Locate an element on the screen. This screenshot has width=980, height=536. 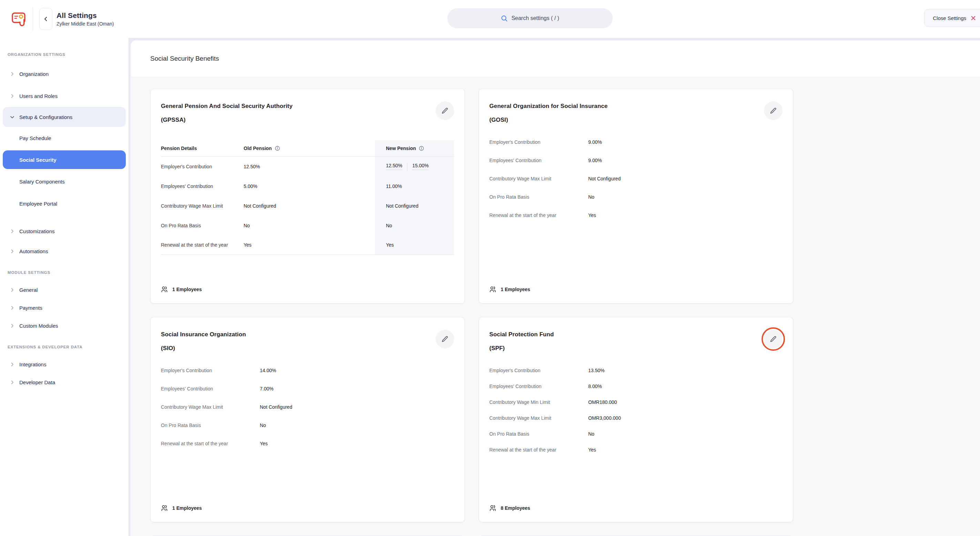
sidebar-item-customizations: Customizations is located at coordinates (64, 231).